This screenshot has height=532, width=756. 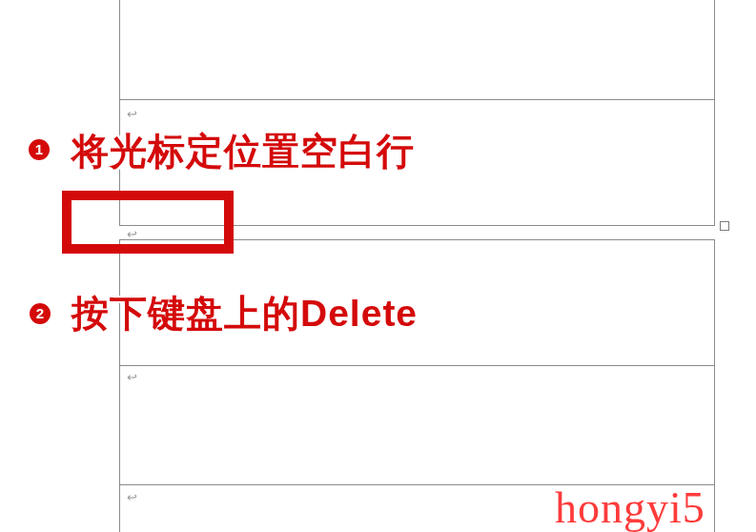 I want to click on table-cell-top, so click(x=418, y=51).